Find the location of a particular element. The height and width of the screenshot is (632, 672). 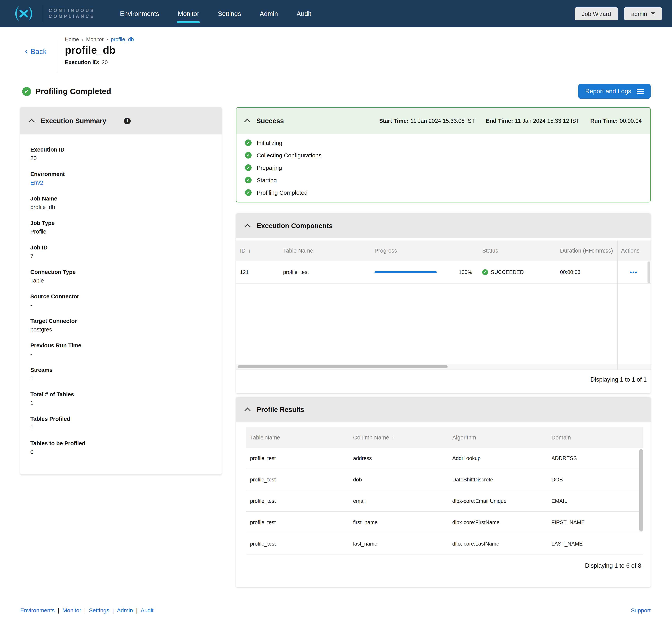

status-heading: Profiling Completed is located at coordinates (73, 91).